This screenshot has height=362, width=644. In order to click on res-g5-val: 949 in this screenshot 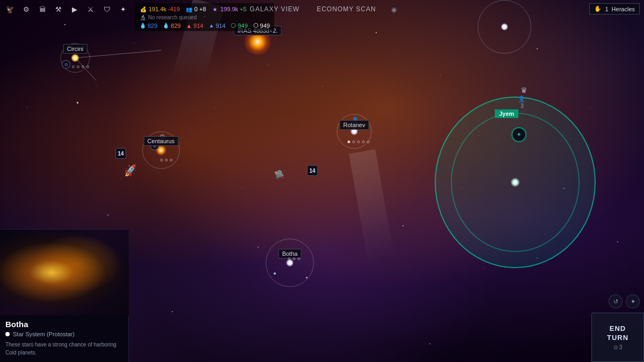, I will do `click(243, 26)`.